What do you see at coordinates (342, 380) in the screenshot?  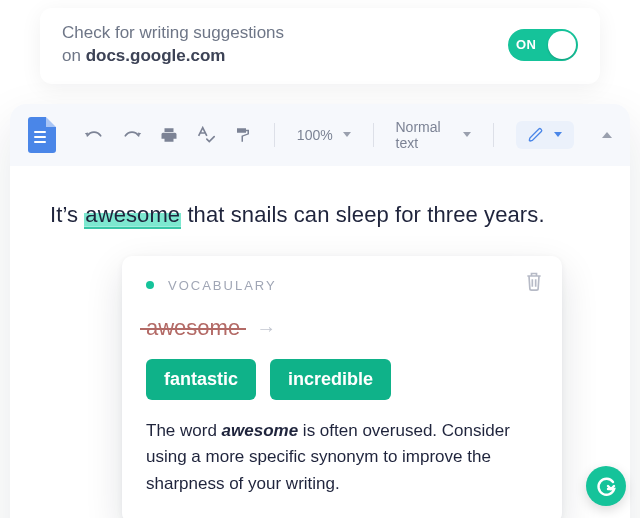 I see `replacement-chips: fantastic incredible` at bounding box center [342, 380].